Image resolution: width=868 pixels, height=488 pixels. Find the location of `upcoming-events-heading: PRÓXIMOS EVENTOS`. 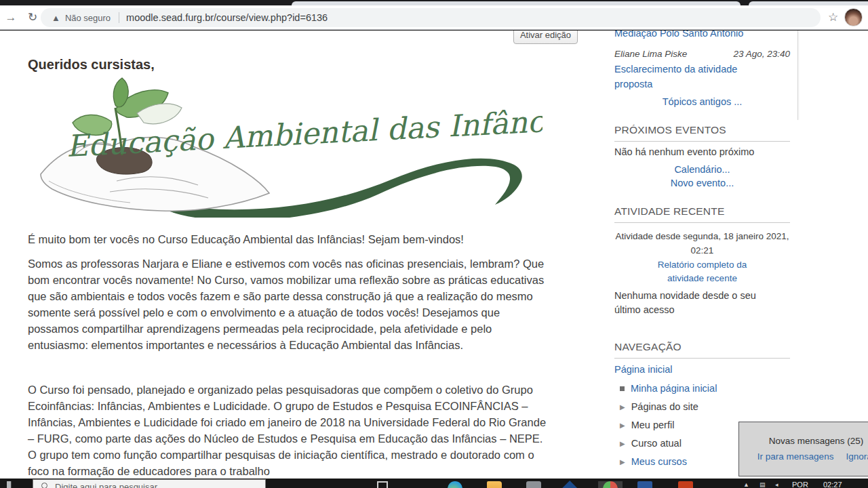

upcoming-events-heading: PRÓXIMOS EVENTOS is located at coordinates (703, 133).